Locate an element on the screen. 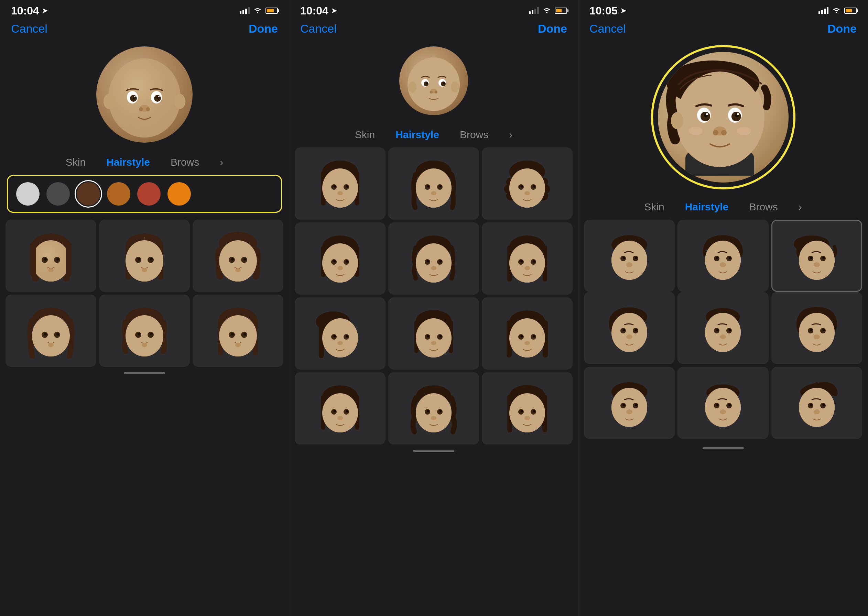  tab-skin-1: Skin is located at coordinates (76, 162).